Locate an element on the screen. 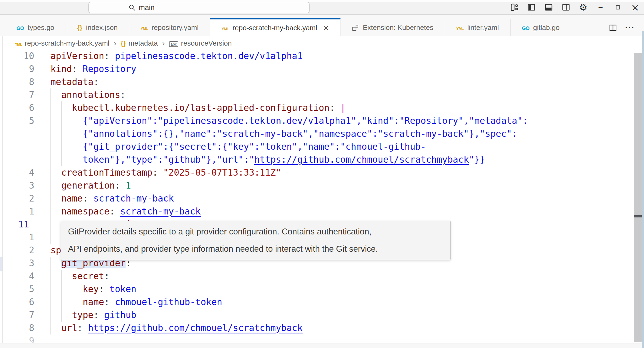  tab-label: repository.yaml is located at coordinates (175, 28).